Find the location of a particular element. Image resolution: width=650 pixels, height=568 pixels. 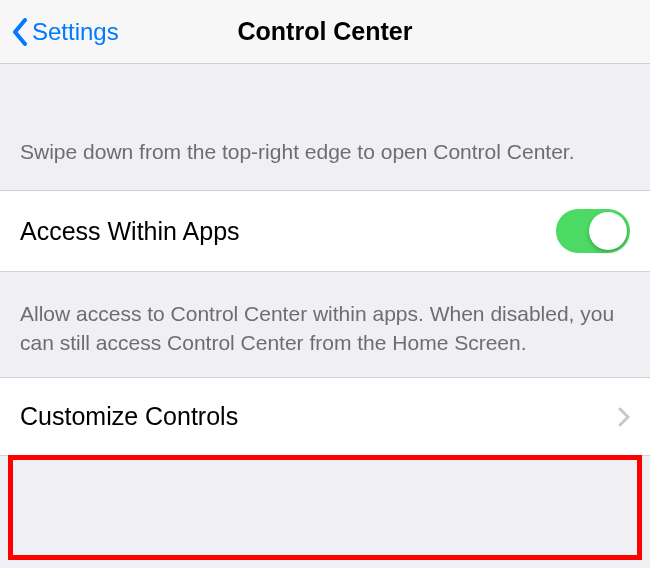

access-label: Access Within Apps is located at coordinates (130, 232).